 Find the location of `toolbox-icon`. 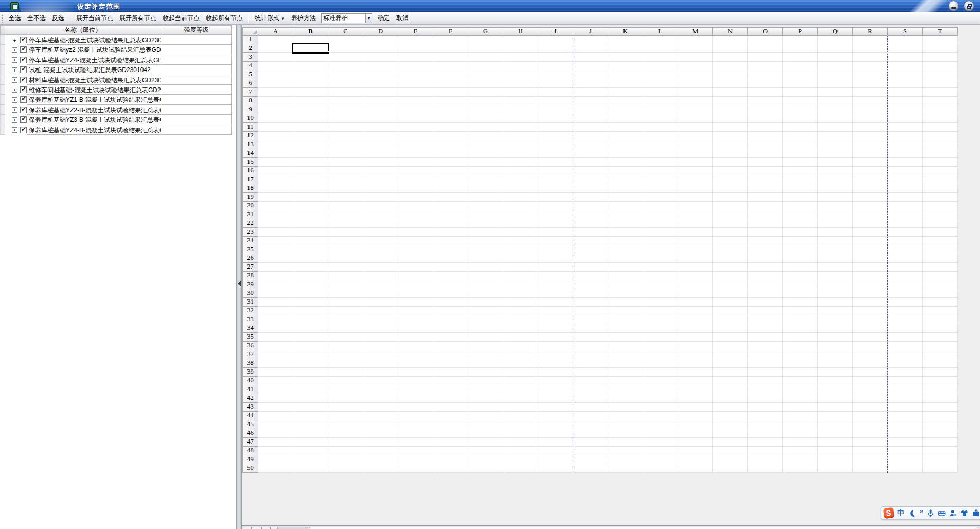

toolbox-icon is located at coordinates (976, 513).